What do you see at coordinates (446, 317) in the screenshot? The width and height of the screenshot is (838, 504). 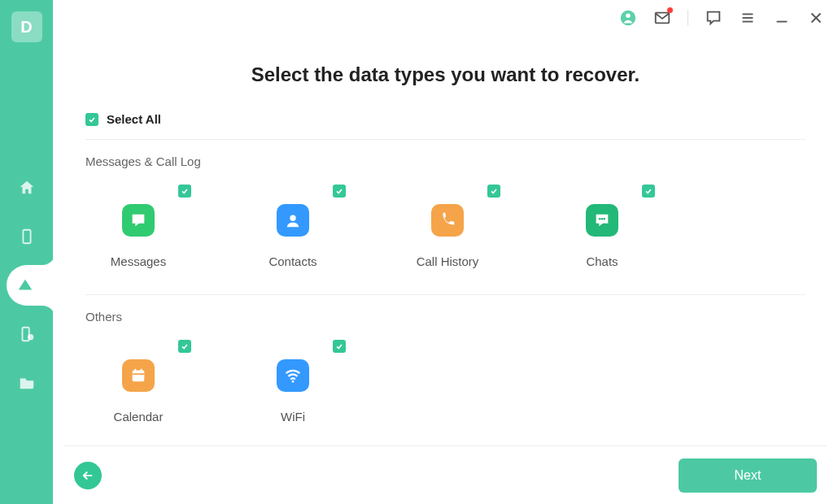 I see `section-title: Others` at bounding box center [446, 317].